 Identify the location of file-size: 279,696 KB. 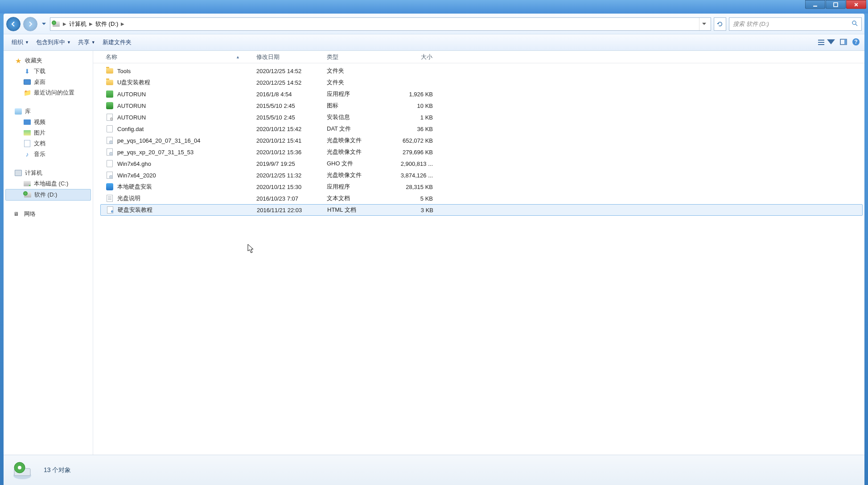
(415, 152).